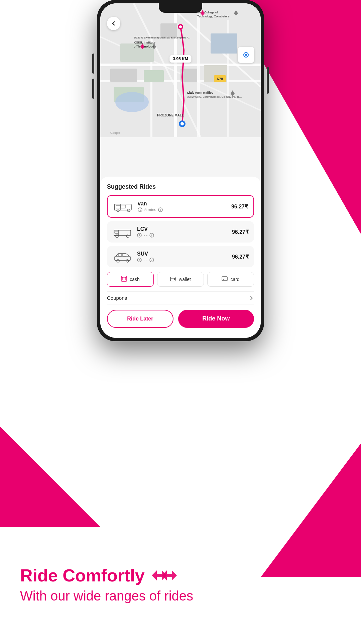 The height and width of the screenshot is (644, 361). What do you see at coordinates (146, 235) in the screenshot?
I see `lcv-time: - -` at bounding box center [146, 235].